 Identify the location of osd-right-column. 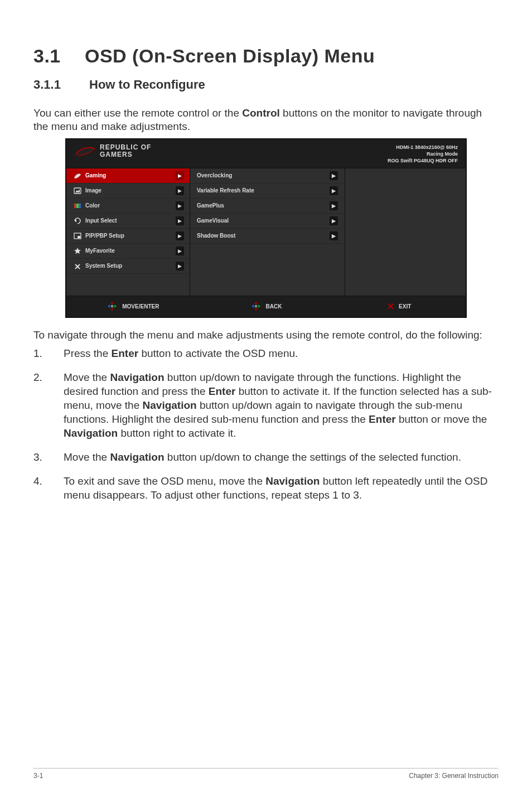
(405, 232).